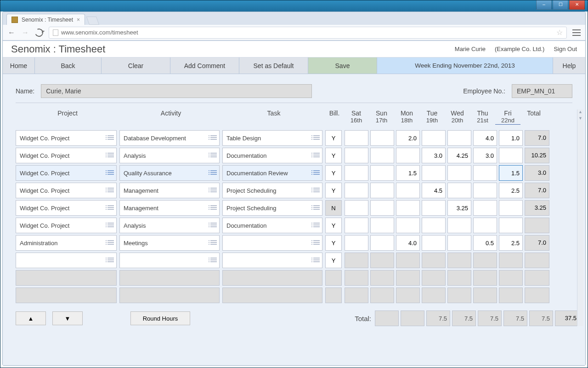  Describe the element at coordinates (565, 49) in the screenshot. I see `sign-out-link: Sign Out` at that location.